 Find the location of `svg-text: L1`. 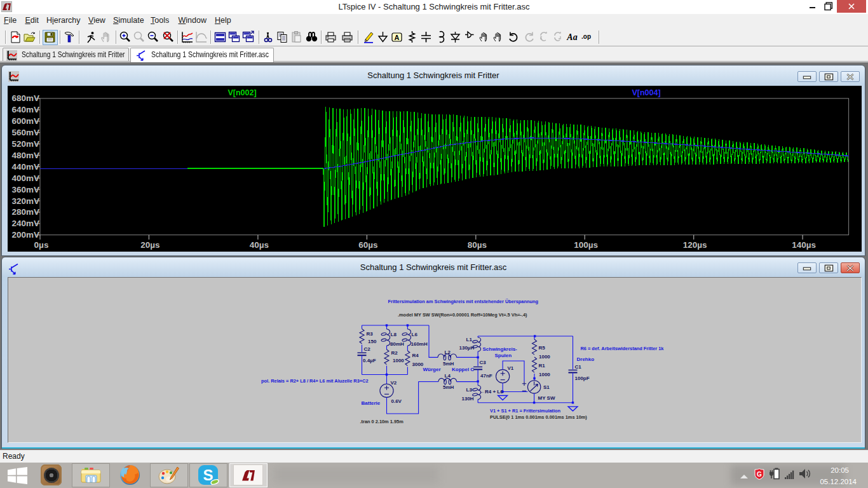

svg-text: L1 is located at coordinates (470, 339).